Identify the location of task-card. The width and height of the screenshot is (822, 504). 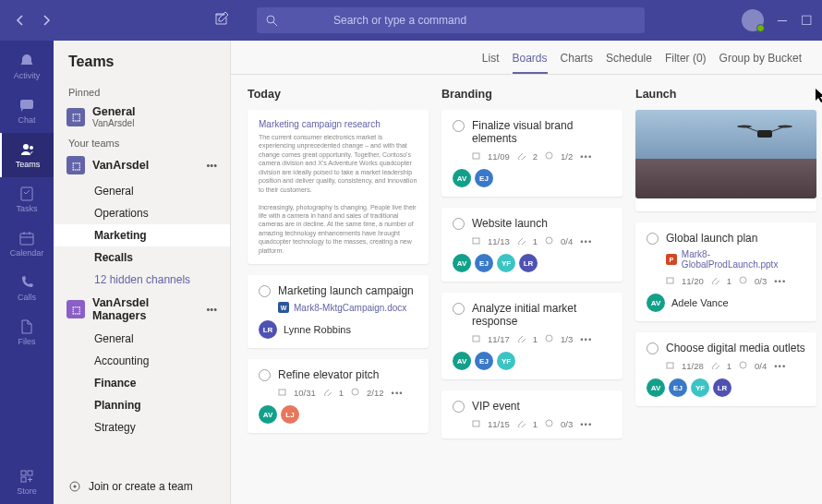
(726, 161).